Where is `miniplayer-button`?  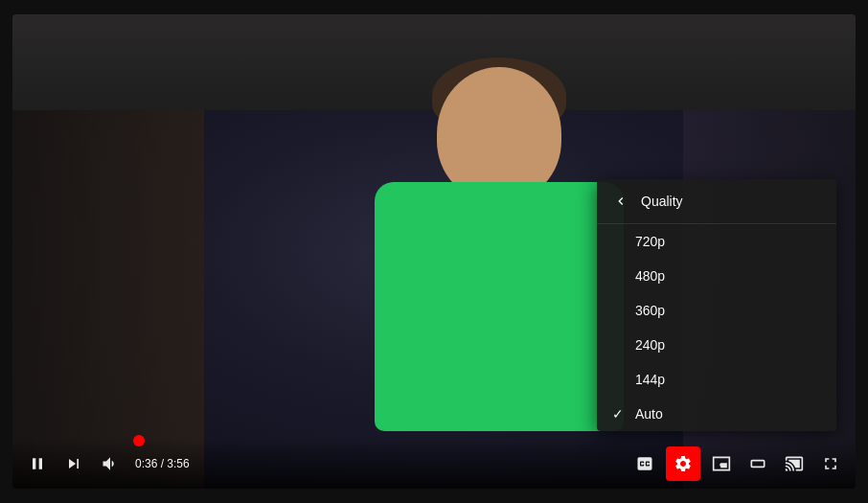
miniplayer-button is located at coordinates (721, 464).